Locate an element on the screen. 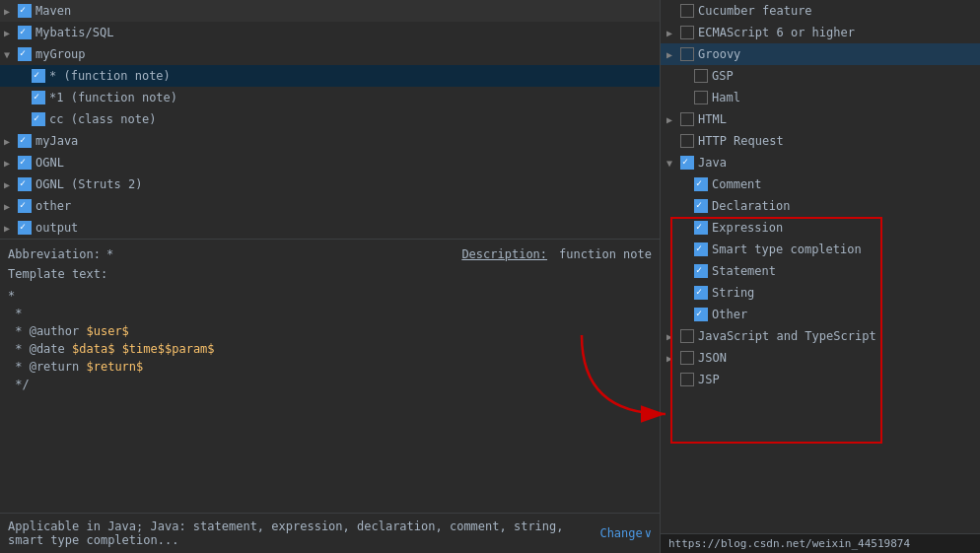  description-label: Description: is located at coordinates (505, 254).